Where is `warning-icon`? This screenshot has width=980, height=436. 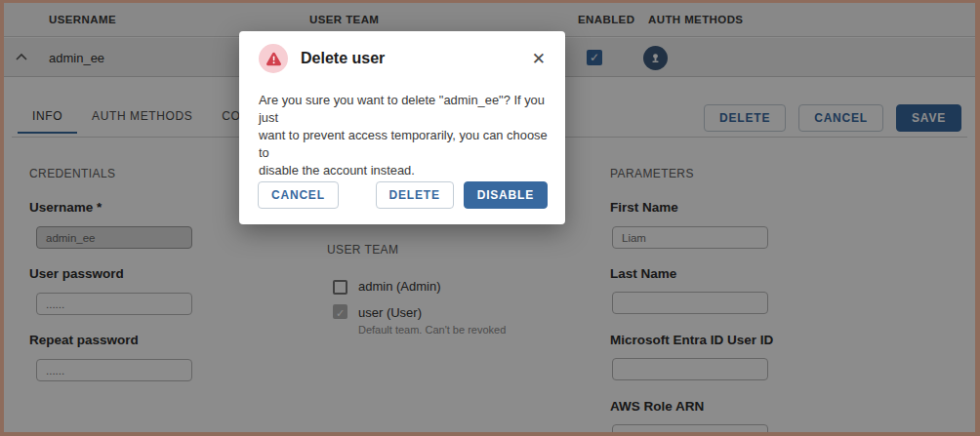
warning-icon is located at coordinates (273, 59).